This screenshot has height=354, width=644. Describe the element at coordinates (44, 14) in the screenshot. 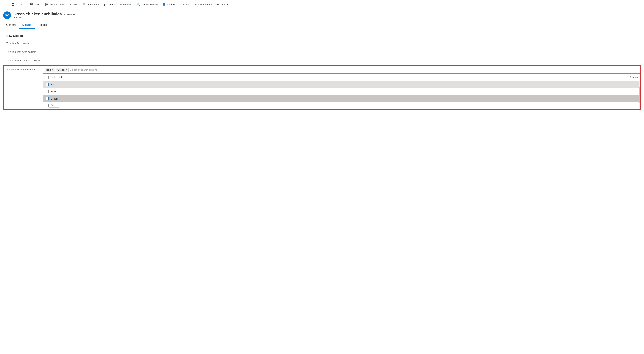

I see `record-title-row: Green chicken enchiladas - Unsaved` at that location.